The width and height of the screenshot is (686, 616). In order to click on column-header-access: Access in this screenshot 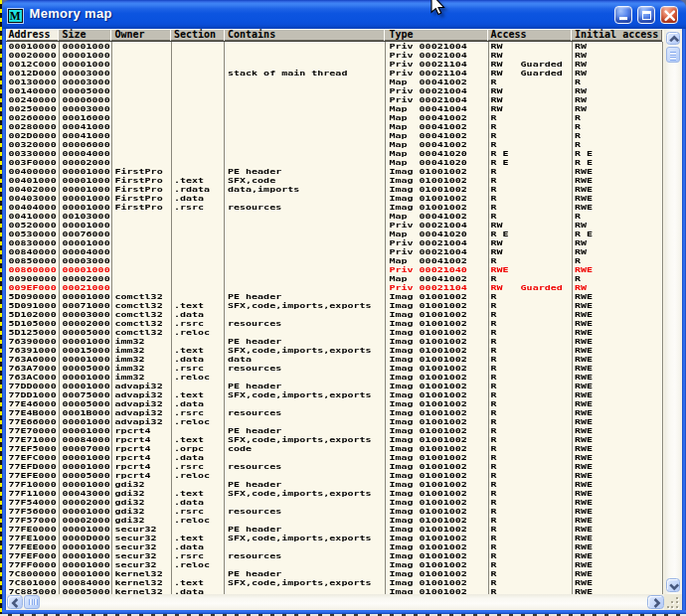, I will do `click(529, 35)`.